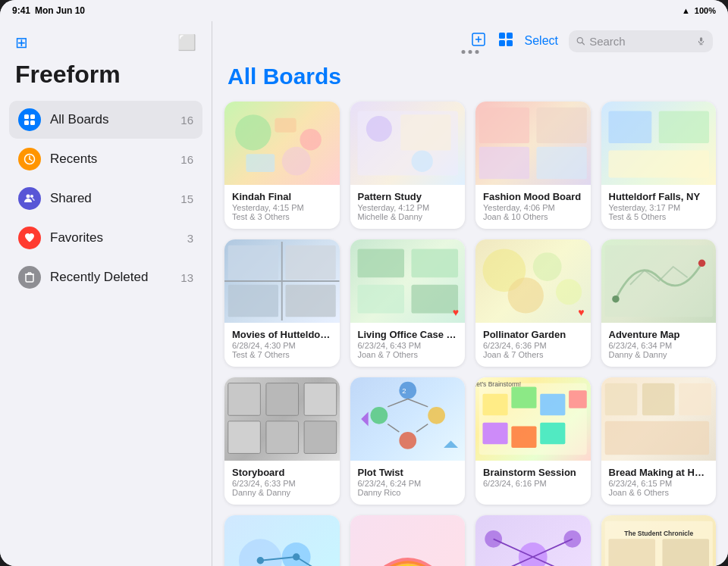 The width and height of the screenshot is (728, 566). I want to click on board-card: Adventure Map 6/23/24, 6:34 PM Danny & D…, so click(659, 303).